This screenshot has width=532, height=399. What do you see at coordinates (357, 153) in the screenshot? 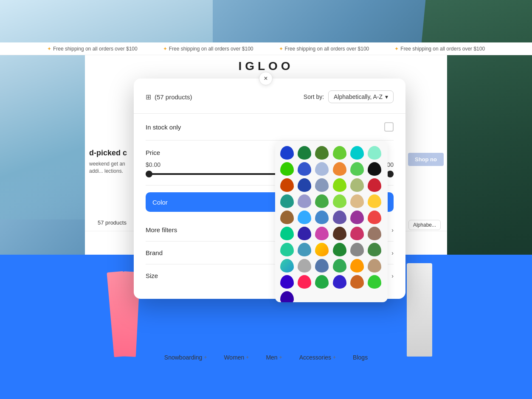
I see `color-swatch-cyan` at bounding box center [357, 153].